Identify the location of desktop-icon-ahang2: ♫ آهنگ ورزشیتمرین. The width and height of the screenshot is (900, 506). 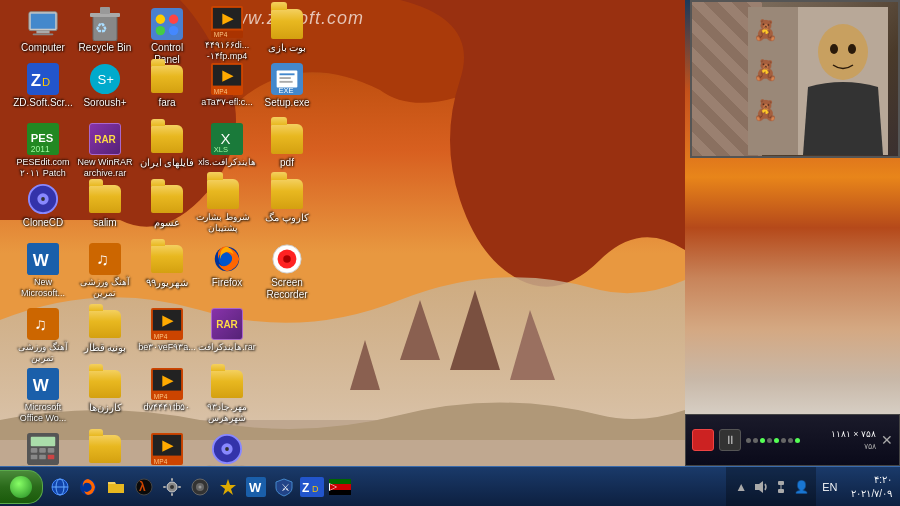
(43, 336).